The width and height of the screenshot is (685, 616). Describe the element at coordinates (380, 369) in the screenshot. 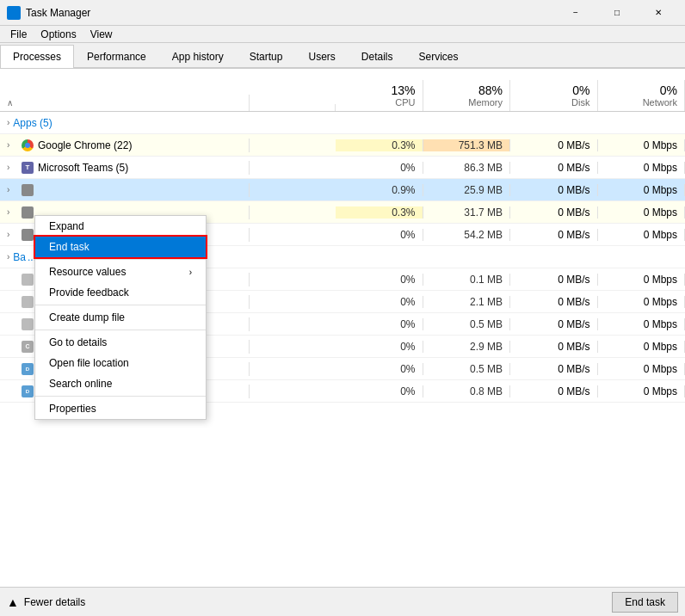

I see `dax1-cpu: 0%` at that location.